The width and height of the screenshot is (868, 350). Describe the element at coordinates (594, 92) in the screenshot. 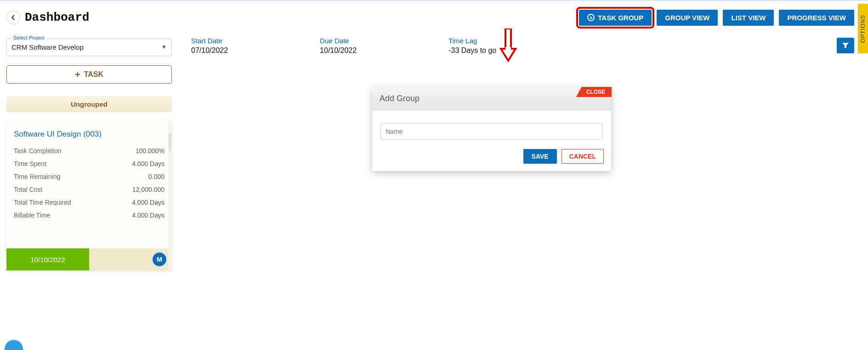

I see `modal-close-button: CLOSE` at that location.